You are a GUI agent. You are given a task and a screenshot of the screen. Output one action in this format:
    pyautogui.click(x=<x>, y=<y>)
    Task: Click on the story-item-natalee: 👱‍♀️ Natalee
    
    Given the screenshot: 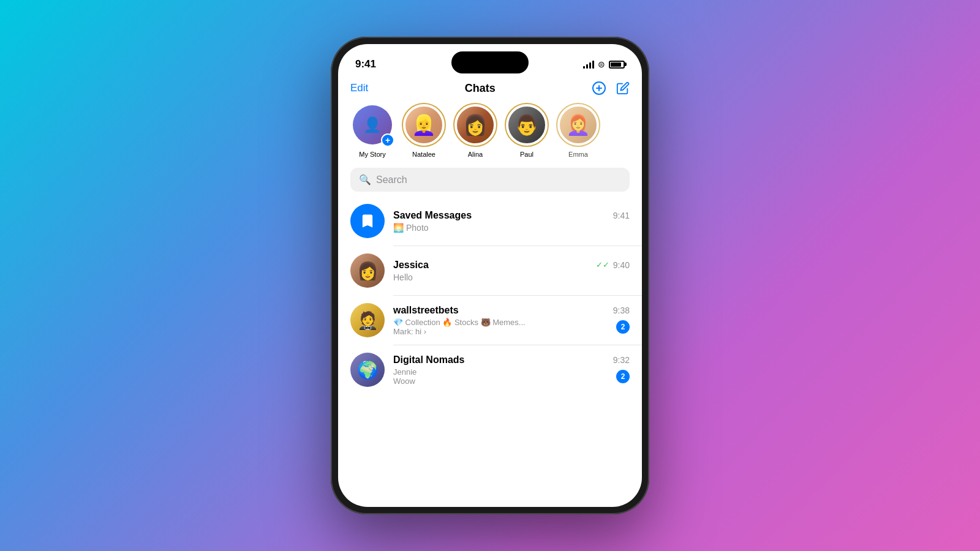 What is the action you would take?
    pyautogui.click(x=424, y=130)
    